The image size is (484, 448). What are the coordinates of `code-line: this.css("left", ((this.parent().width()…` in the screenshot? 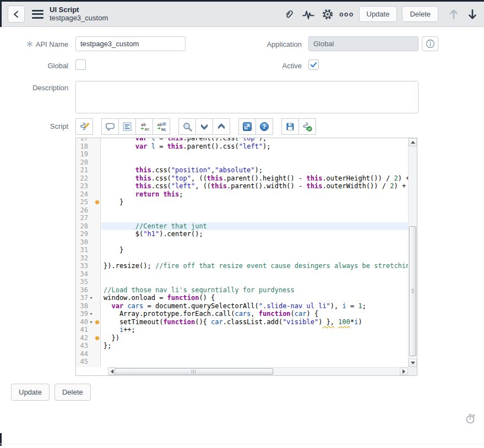 It's located at (254, 186).